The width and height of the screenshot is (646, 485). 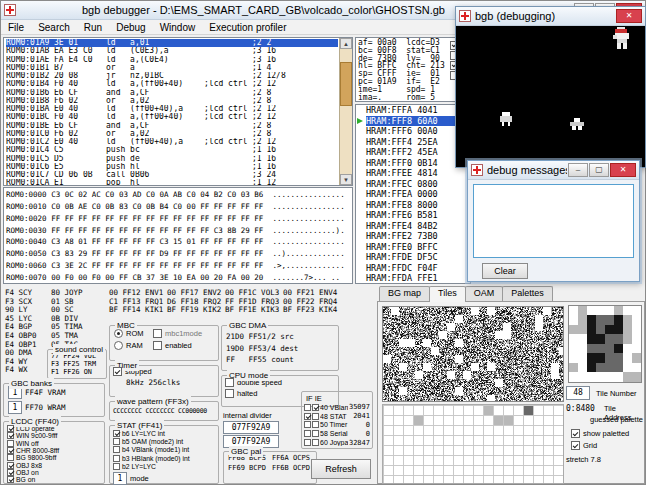 I want to click on tilemap-grid-canvas, so click(x=473, y=444).